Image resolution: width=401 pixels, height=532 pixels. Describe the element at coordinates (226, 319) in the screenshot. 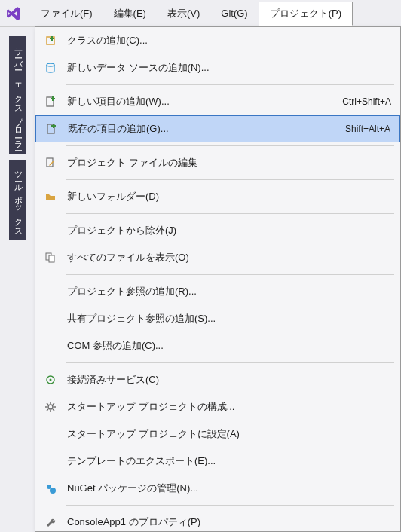

I see `menu-item-label: 共有プロジェクト参照の追加(S)...` at that location.